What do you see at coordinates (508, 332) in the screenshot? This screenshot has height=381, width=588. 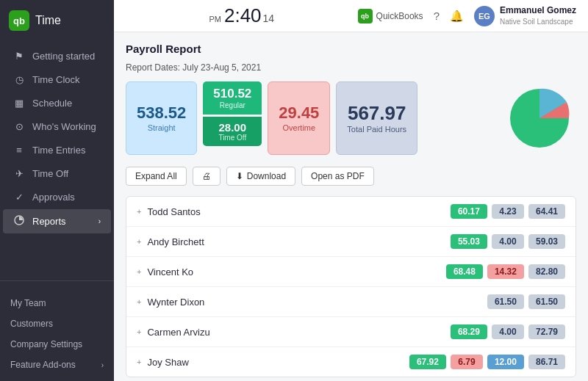 I see `badge-timeoff-carmen: 4.00` at bounding box center [508, 332].